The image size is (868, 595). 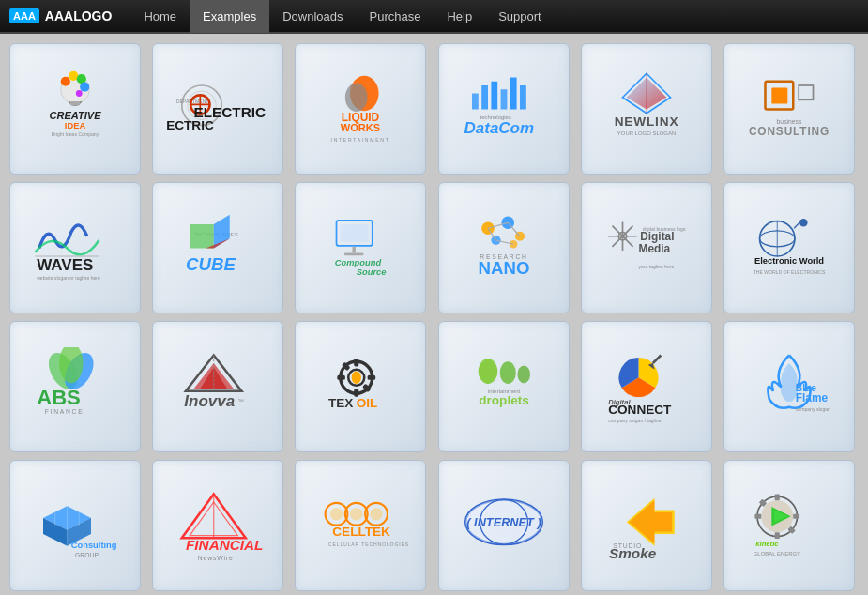 I want to click on svg-text: GROUP, so click(x=86, y=556).